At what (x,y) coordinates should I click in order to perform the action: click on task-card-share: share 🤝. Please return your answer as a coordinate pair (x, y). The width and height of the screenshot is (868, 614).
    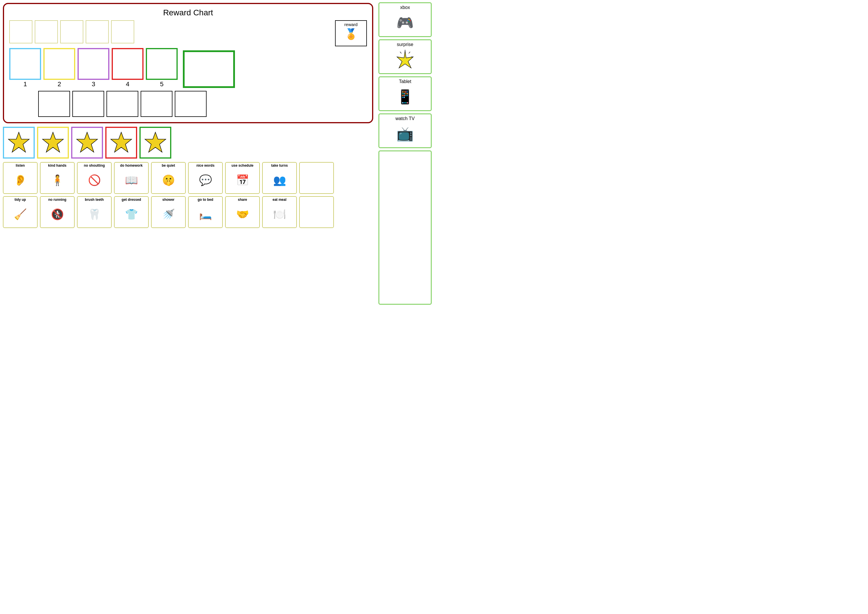
    Looking at the image, I should click on (242, 212).